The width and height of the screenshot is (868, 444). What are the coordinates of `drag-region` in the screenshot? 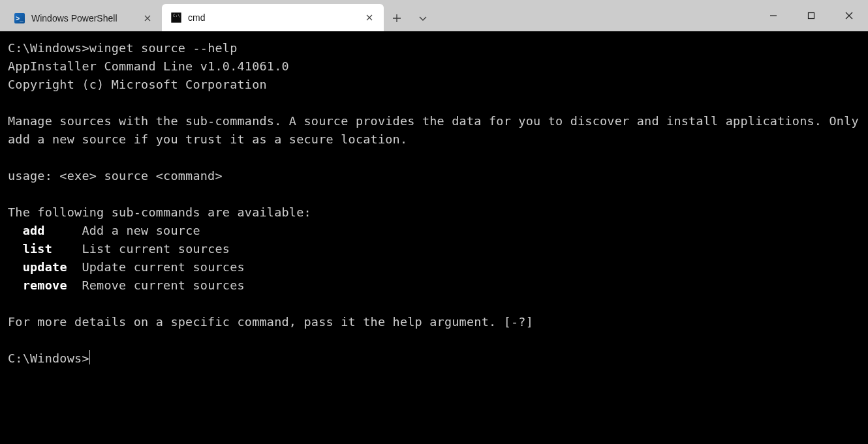 It's located at (595, 16).